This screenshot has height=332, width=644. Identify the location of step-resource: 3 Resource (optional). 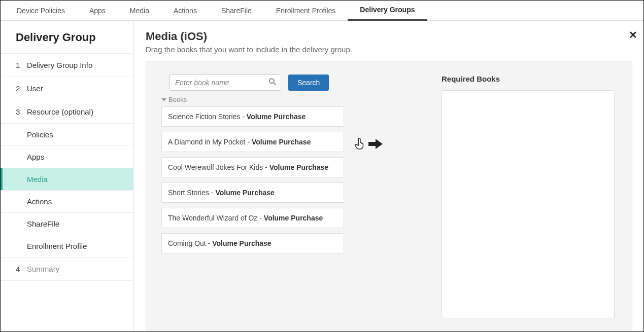
(67, 112).